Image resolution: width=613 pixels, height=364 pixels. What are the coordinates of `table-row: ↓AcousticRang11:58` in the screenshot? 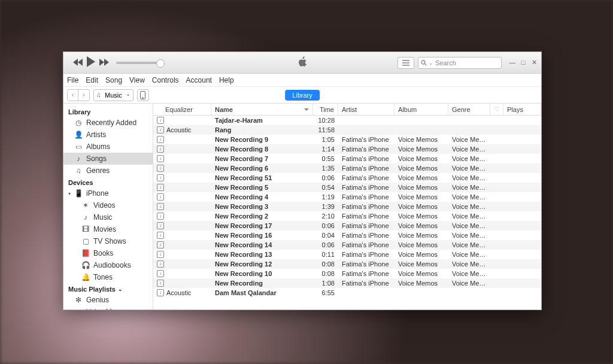 It's located at (347, 130).